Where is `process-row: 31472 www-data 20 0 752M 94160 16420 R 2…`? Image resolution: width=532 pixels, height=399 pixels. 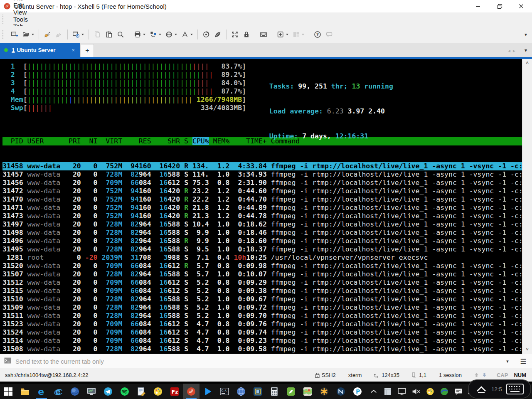 process-row: 31472 www-data 20 0 752M 94160 16420 R 2… is located at coordinates (263, 191).